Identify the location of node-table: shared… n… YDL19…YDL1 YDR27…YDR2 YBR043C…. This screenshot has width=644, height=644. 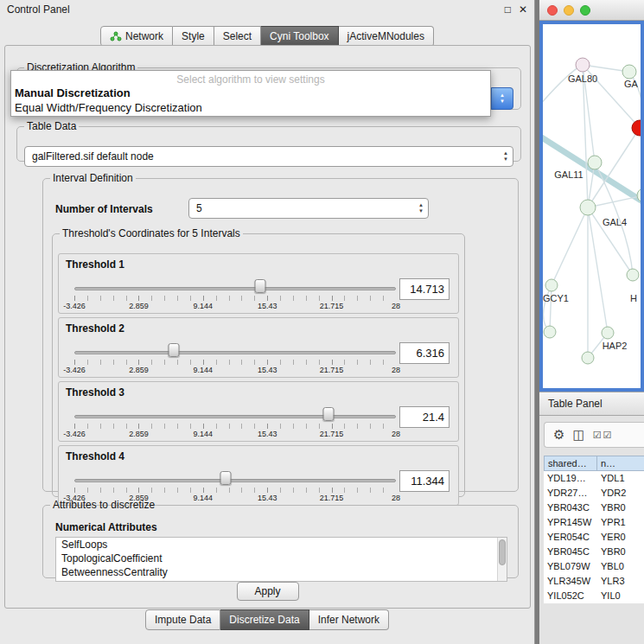
(594, 550).